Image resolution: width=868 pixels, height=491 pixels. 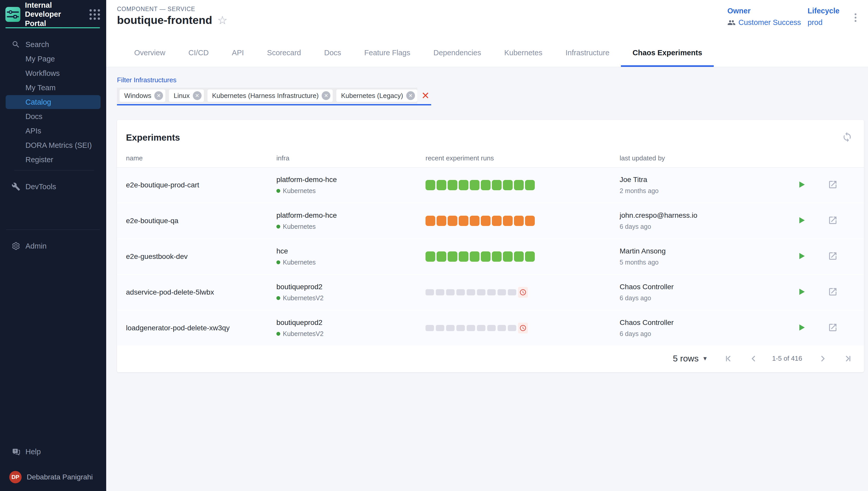 I want to click on prev-page-button, so click(x=753, y=359).